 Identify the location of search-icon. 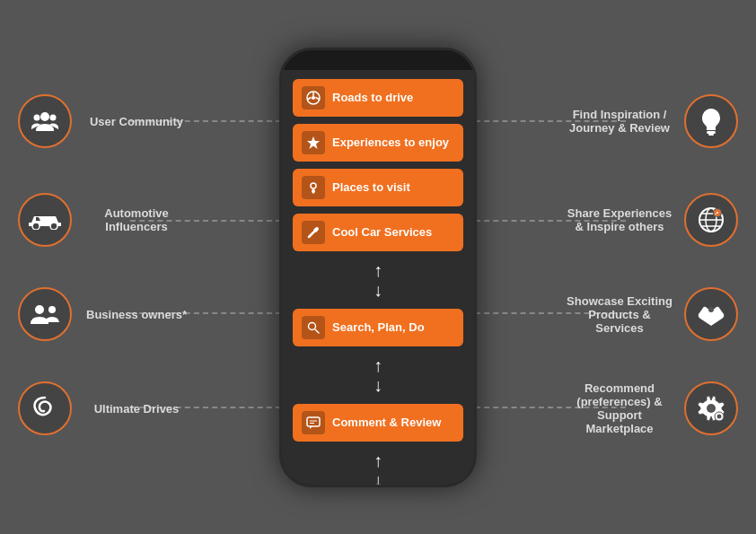
(313, 328).